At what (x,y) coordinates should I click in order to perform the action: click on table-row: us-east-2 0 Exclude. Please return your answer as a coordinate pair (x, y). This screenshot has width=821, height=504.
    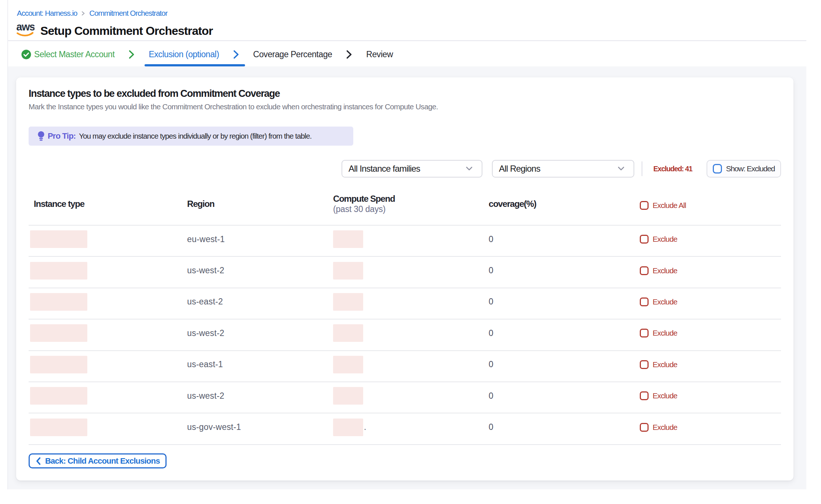
    Looking at the image, I should click on (405, 304).